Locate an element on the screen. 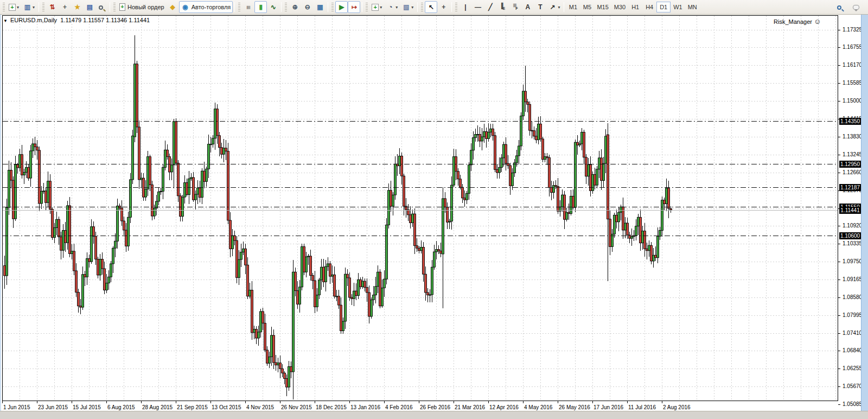  cursor-button: ↖ is located at coordinates (431, 7).